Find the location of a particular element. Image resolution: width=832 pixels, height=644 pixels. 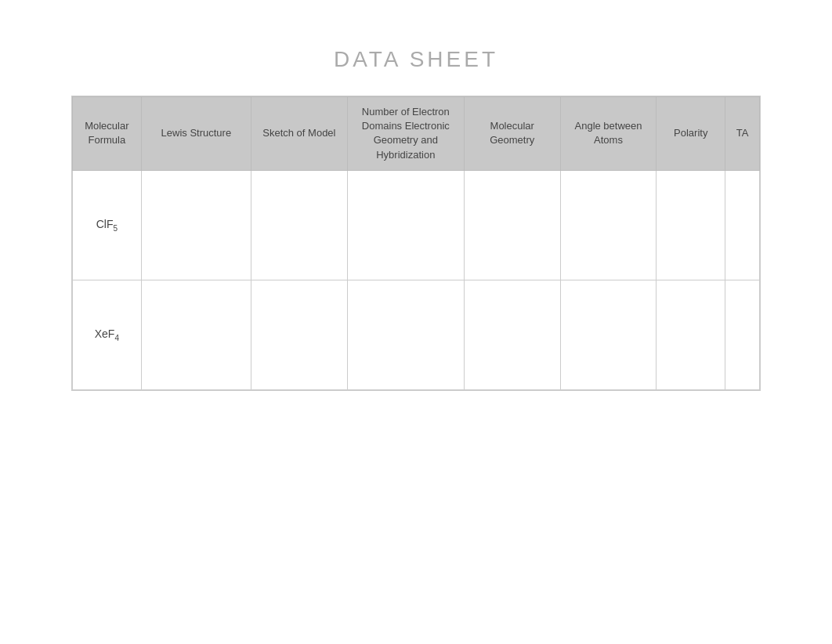

header-electron-domains: Number of Electron Domains Electronic Ge… is located at coordinates (406, 134).